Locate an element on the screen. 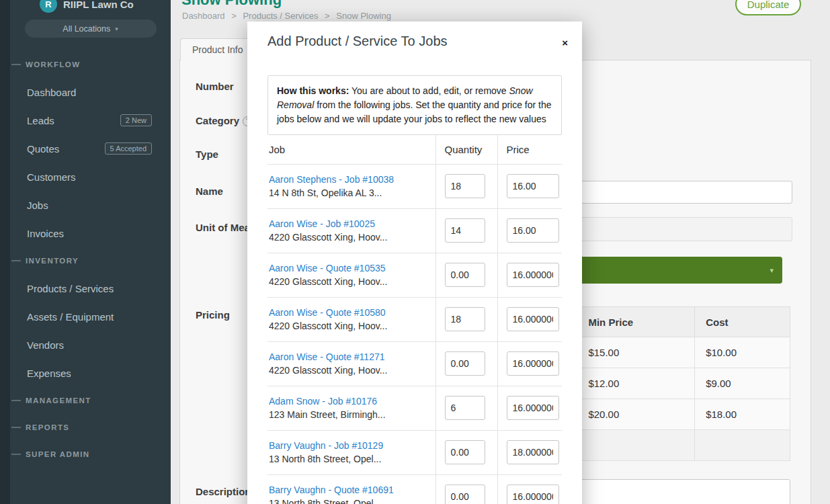  section-header-reports: REPORTS is located at coordinates (90, 427).